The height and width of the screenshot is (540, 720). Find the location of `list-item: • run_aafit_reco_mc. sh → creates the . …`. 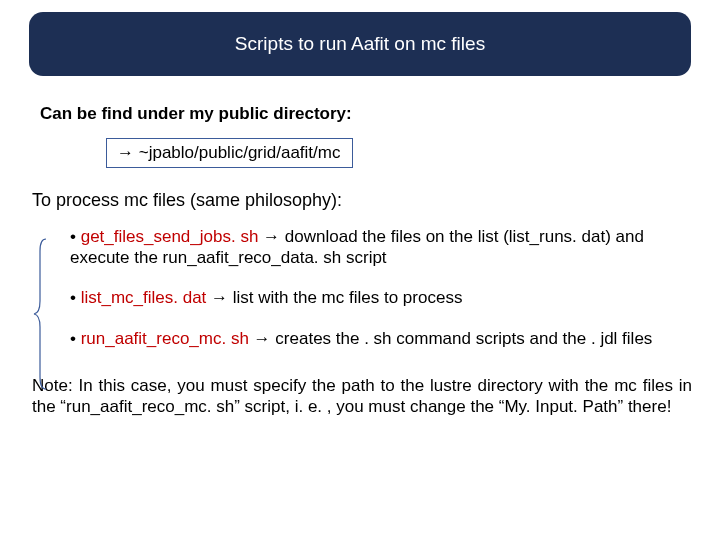

list-item: • run_aafit_reco_mc. sh → creates the . … is located at coordinates (375, 340).